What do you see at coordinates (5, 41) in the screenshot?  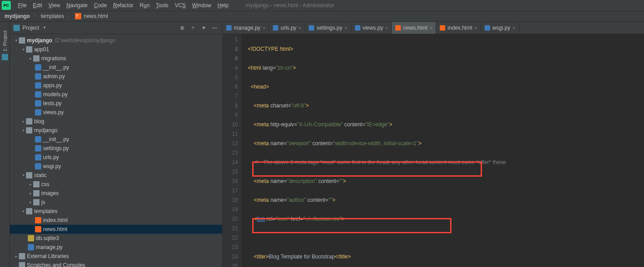 I see `project-tool-button: 1: Project` at bounding box center [5, 41].